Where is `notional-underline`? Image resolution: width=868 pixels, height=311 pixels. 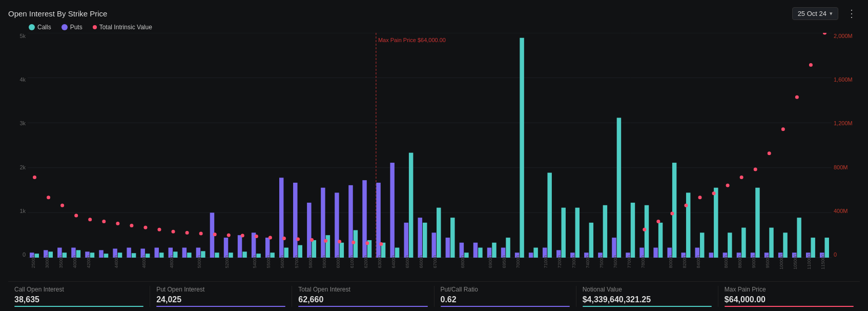 notional-underline is located at coordinates (647, 306).